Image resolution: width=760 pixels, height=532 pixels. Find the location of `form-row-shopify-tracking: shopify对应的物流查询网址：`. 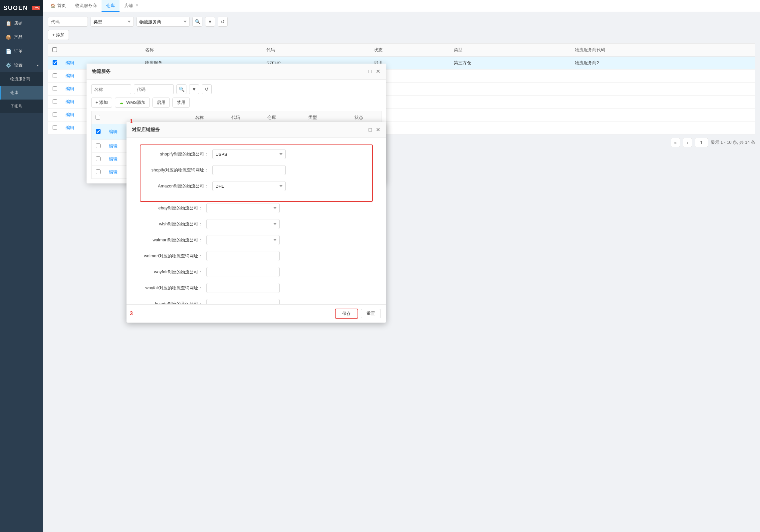

form-row-shopify-tracking: shopify对应的物流查询网址： is located at coordinates (256, 170).